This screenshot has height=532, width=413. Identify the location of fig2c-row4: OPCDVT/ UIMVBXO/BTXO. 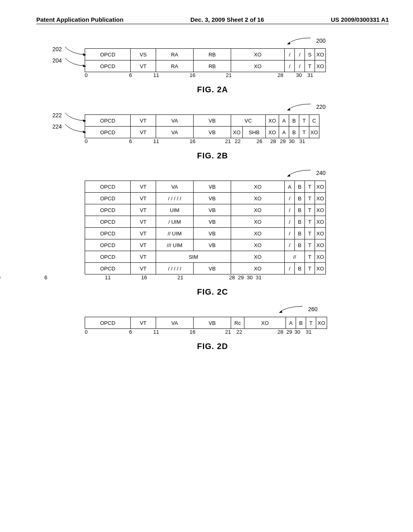
(206, 222).